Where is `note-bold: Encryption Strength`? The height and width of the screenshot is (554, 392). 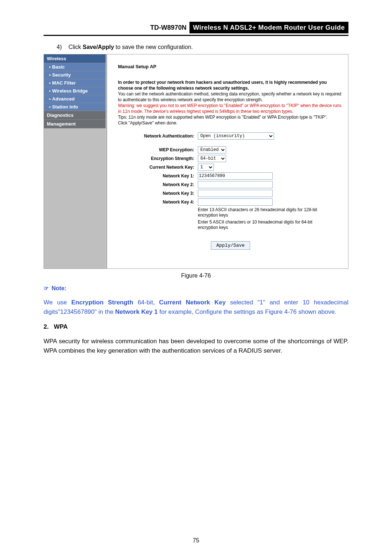 note-bold: Encryption Strength is located at coordinates (102, 303).